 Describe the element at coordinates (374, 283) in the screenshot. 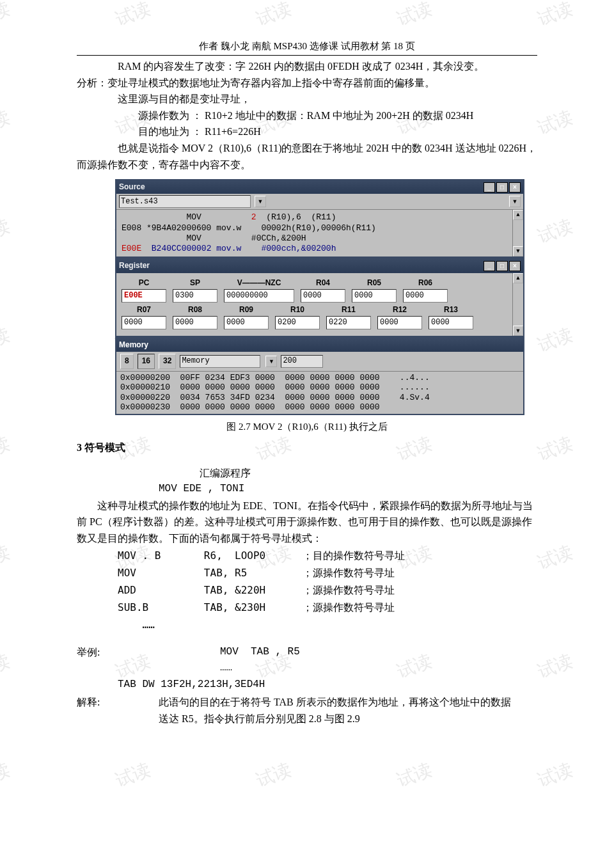

I see `register-label: R05` at that location.